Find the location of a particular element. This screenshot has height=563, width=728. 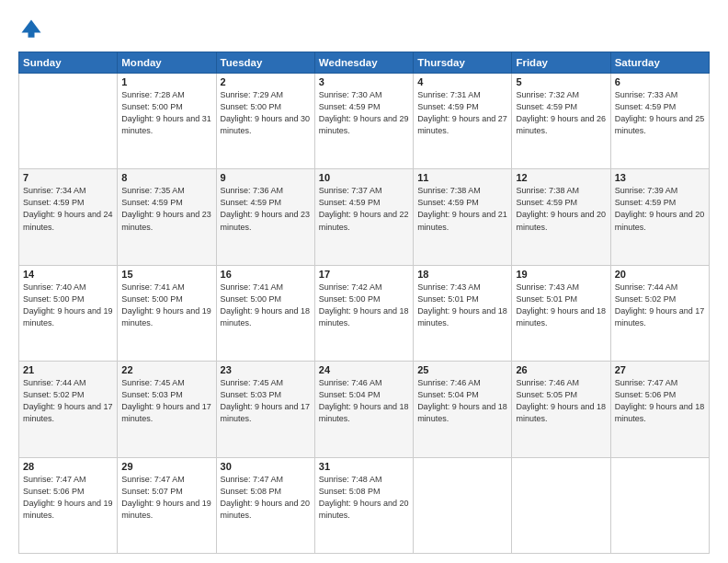

cell-week2-day3: 9Sunrise: 7:36 AMSunset: 4:59 PMDaylight… is located at coordinates (265, 217).